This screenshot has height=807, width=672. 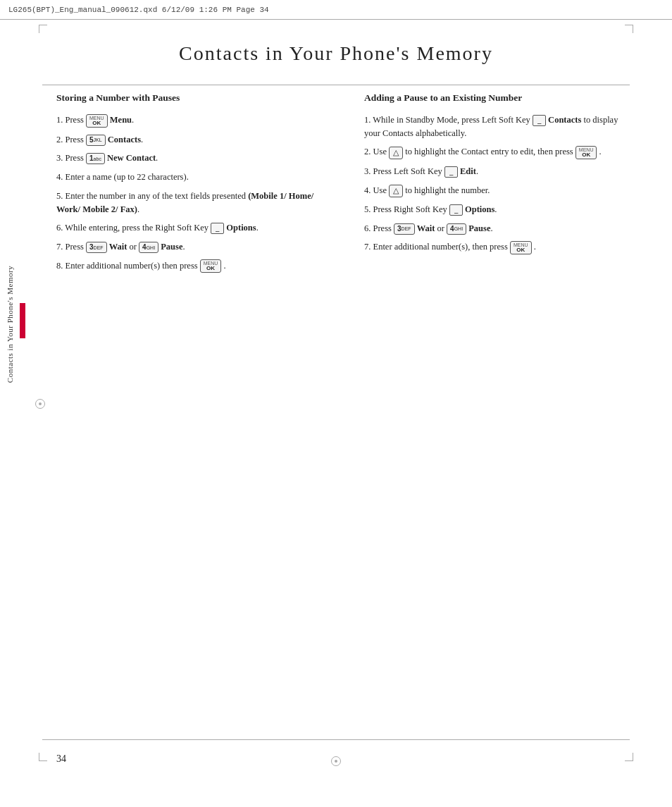 I want to click on left-step-2: 2. Press 5 JKL Contacts., so click(x=189, y=140).